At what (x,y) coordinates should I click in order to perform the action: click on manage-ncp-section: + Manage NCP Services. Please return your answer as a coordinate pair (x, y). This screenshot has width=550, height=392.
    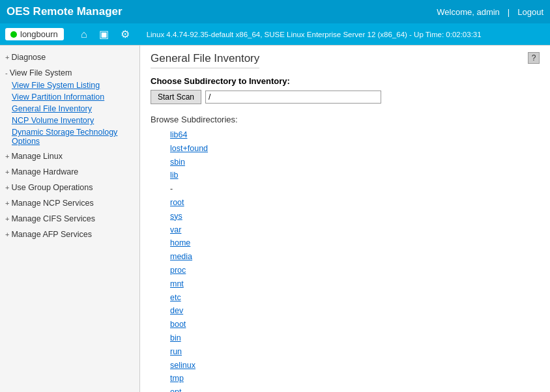
    Looking at the image, I should click on (70, 203).